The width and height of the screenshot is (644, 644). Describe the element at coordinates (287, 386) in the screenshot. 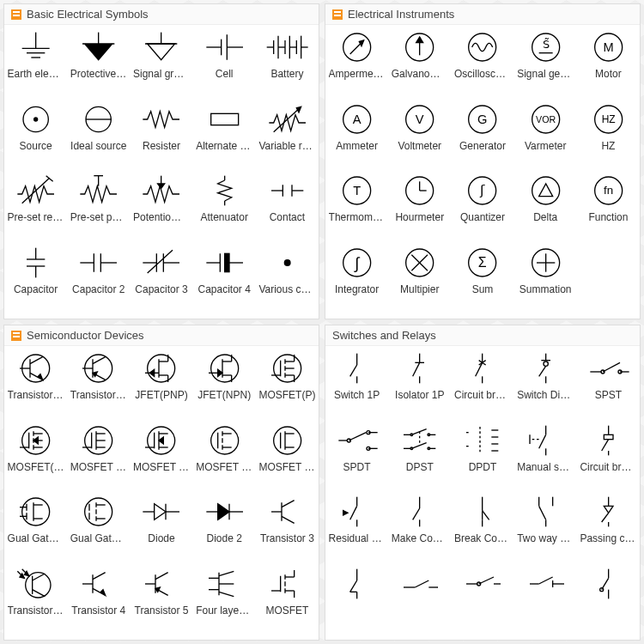

I see `symbol-mosfet-p: MOSFET(P)` at that location.